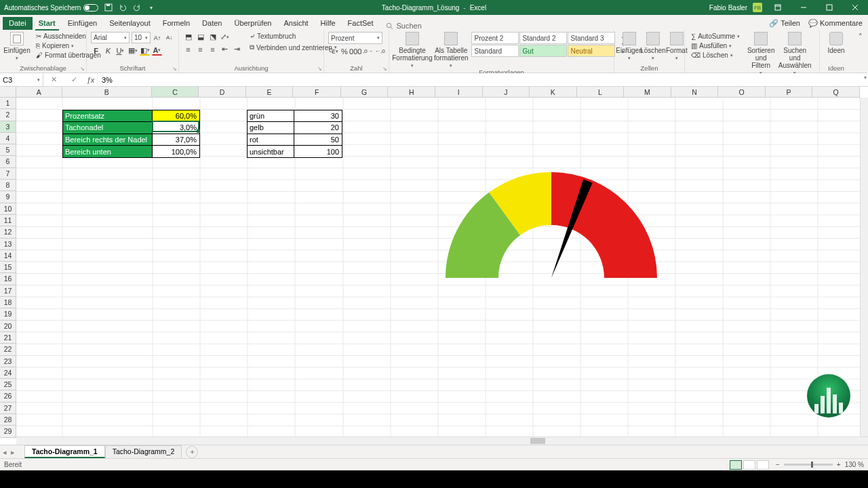 This screenshot has width=868, height=488. What do you see at coordinates (271, 140) in the screenshot?
I see `zone-label: rot` at bounding box center [271, 140].